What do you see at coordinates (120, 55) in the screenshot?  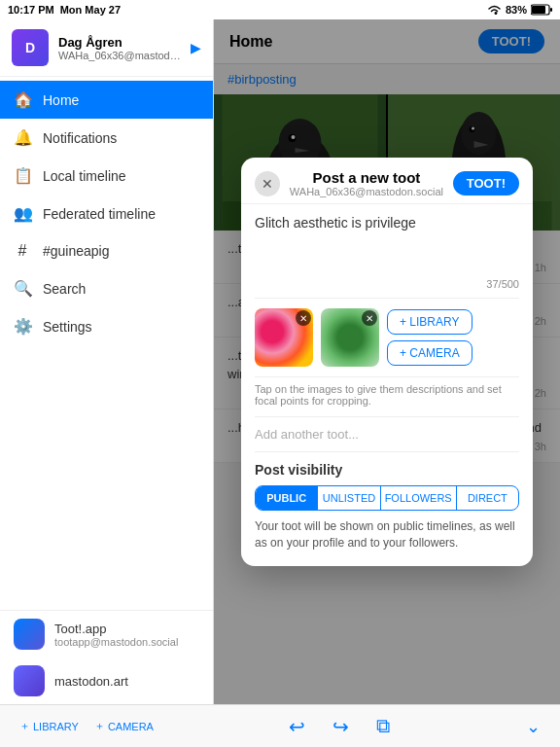 I see `account-handle: WAHa_06x36@mastodon.social` at bounding box center [120, 55].